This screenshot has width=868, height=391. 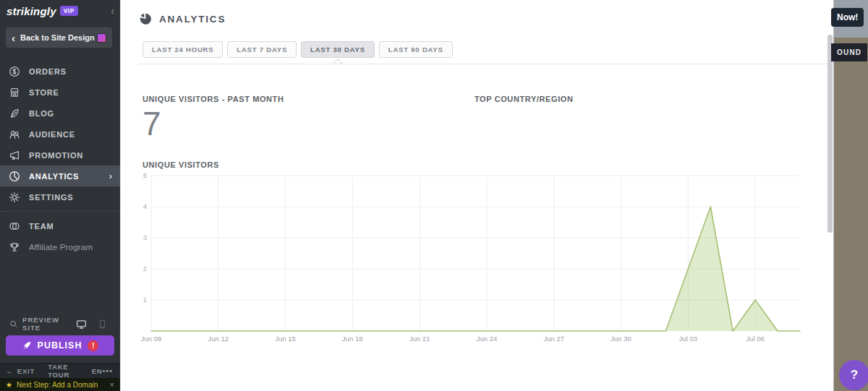 I want to click on chart-title: UNIQUE VISITORS, so click(x=181, y=165).